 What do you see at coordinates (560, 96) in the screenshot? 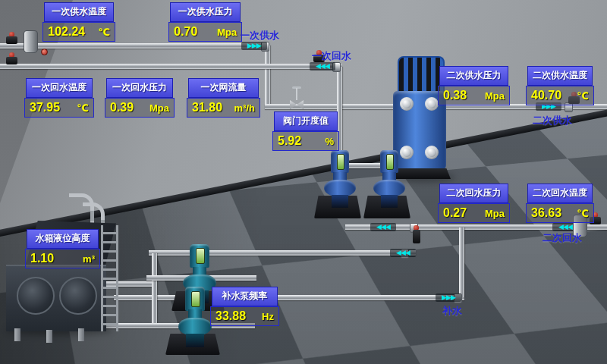
I see `panel-value: 40.70℃` at bounding box center [560, 96].